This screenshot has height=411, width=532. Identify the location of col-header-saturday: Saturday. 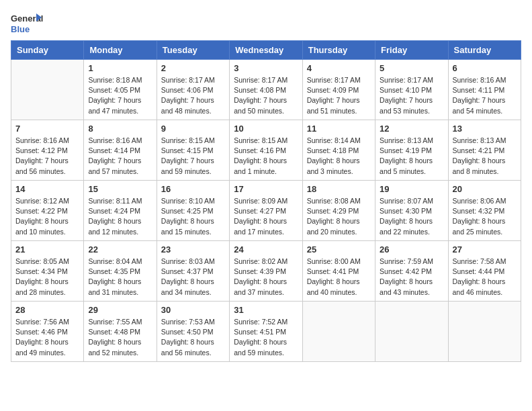
(484, 50).